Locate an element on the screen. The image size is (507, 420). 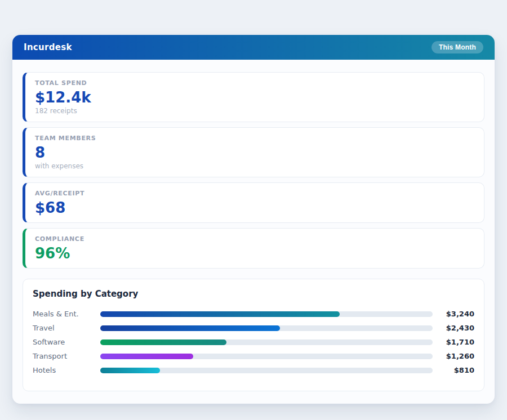
chart-value-label: $3,240 is located at coordinates (454, 314).